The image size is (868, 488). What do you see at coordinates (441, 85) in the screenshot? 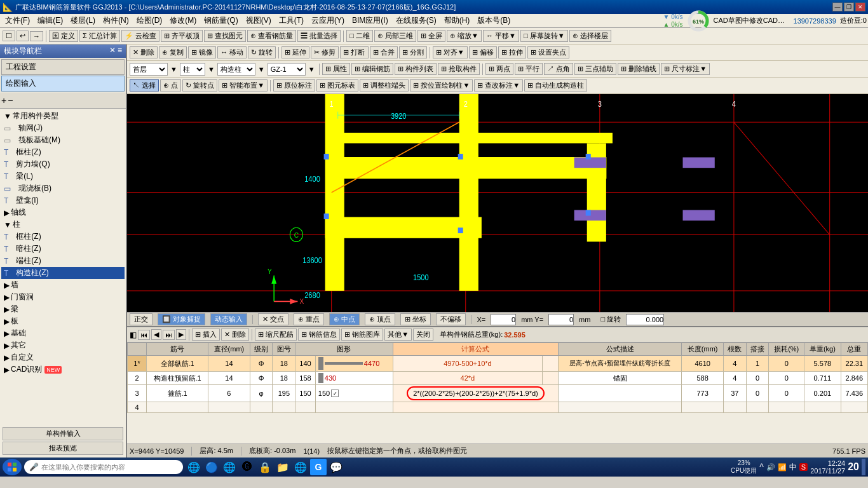
I see `draw-by-pos-btn: ⊞ 按位置绘制柱▼` at bounding box center [441, 85].